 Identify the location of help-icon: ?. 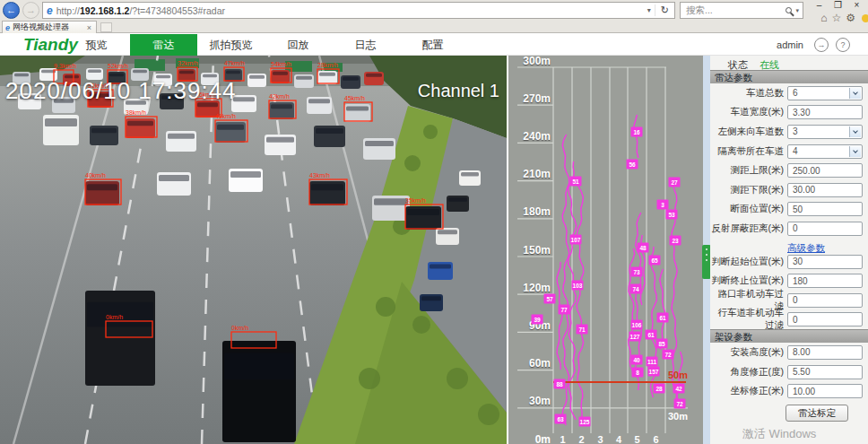
(843, 45).